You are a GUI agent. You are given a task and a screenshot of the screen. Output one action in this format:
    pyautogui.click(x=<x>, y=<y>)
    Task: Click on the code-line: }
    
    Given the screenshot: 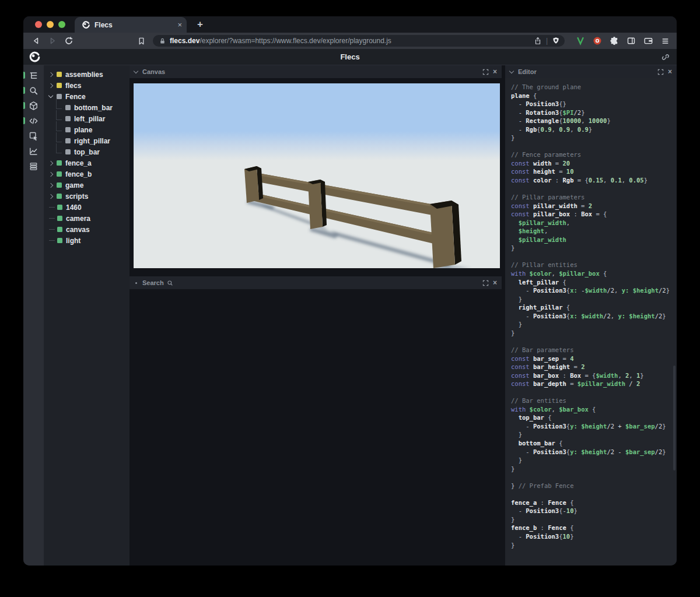 What is the action you would take?
    pyautogui.click(x=594, y=546)
    